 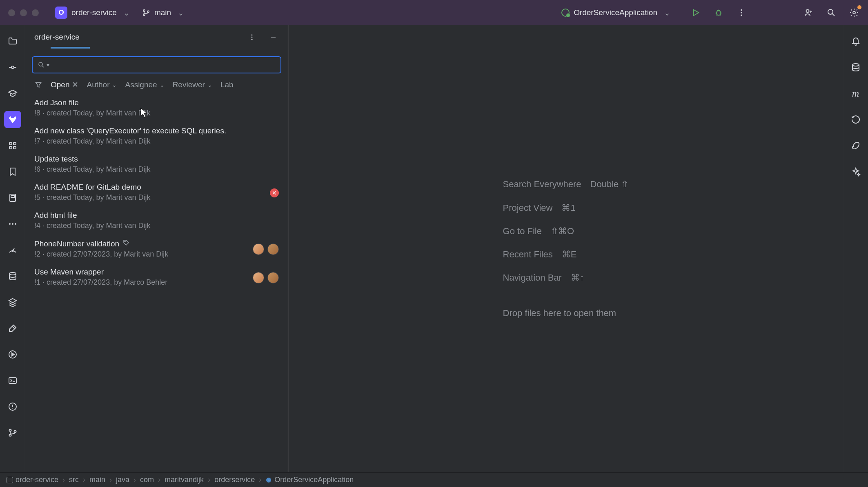 I want to click on structure-tool-button, so click(x=13, y=146).